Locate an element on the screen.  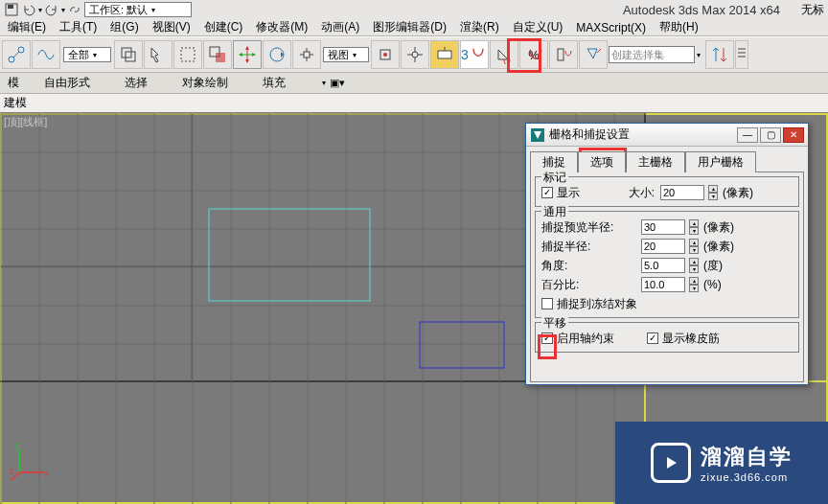
unit-pixel: (像素) is located at coordinates (738, 194).